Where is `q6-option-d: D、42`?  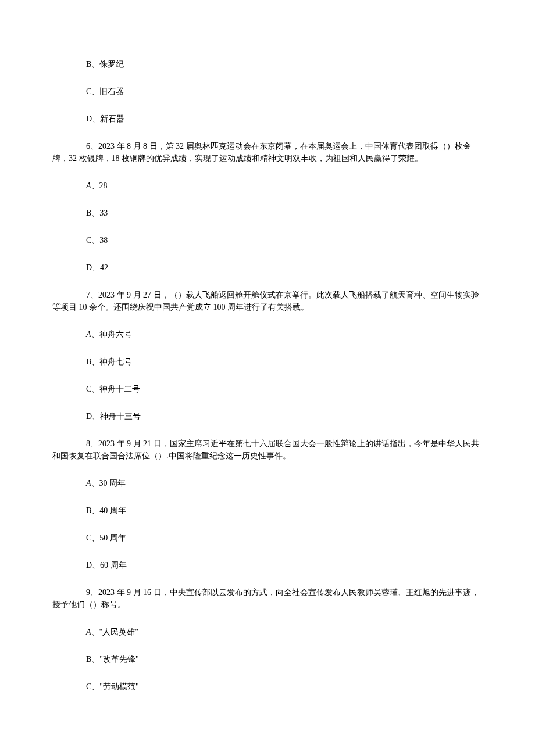
q6-option-d: D、42 is located at coordinates (268, 267).